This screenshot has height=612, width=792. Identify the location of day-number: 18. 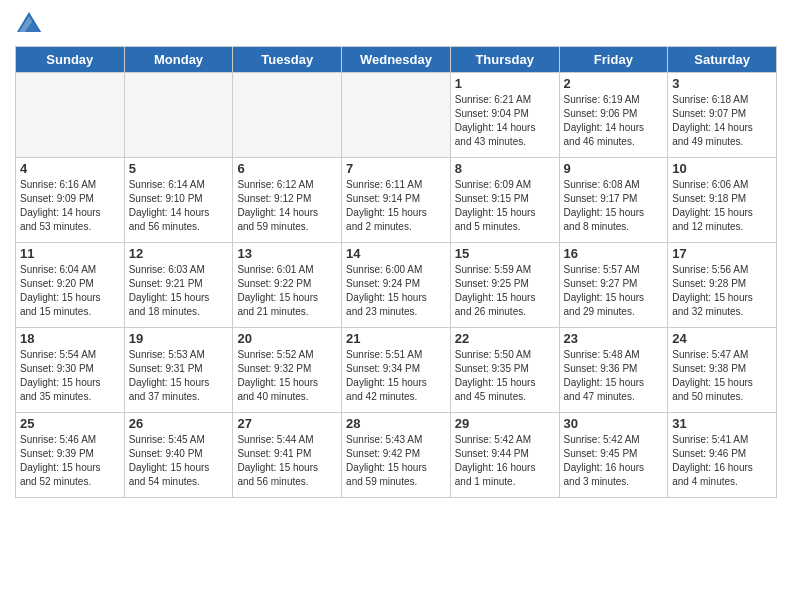
(70, 338).